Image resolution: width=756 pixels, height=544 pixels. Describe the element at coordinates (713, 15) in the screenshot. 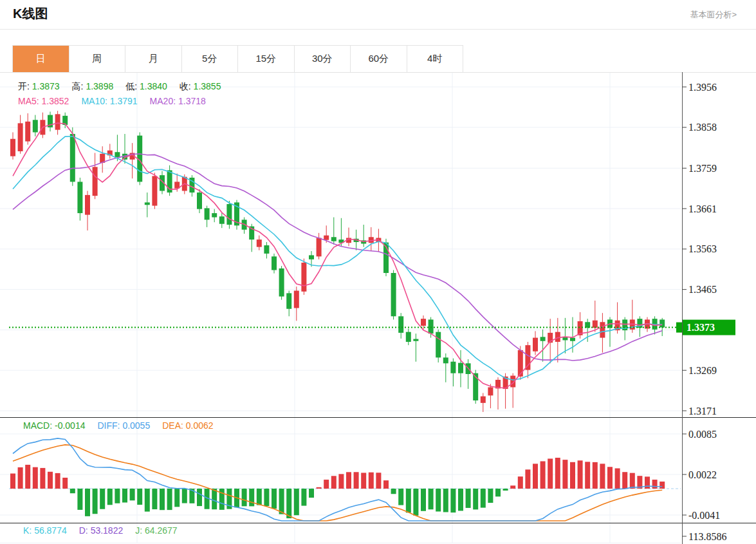

I see `fundamental-analysis-link: 基本面分析>` at that location.